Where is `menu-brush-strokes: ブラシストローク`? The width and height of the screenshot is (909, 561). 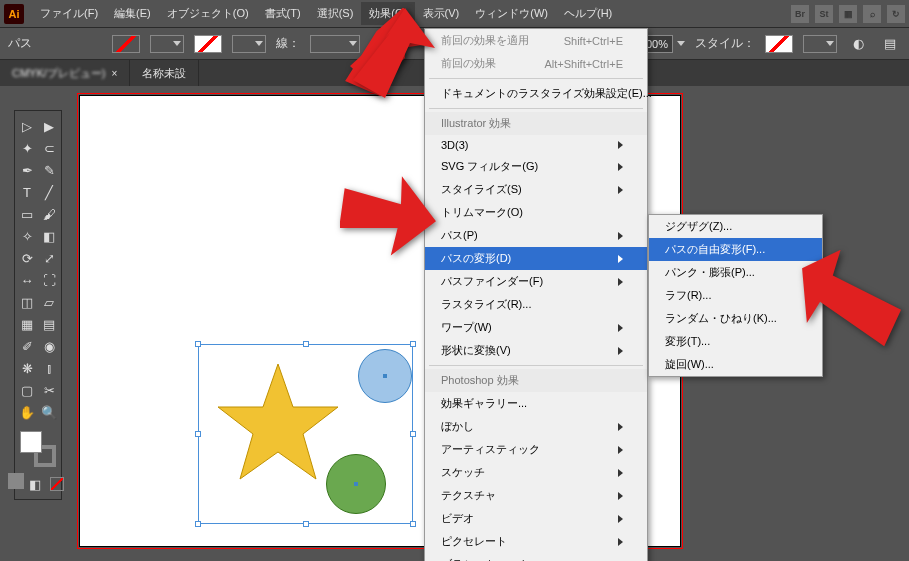
menu-brush-strokes: ブラシストローク is located at coordinates (536, 557).